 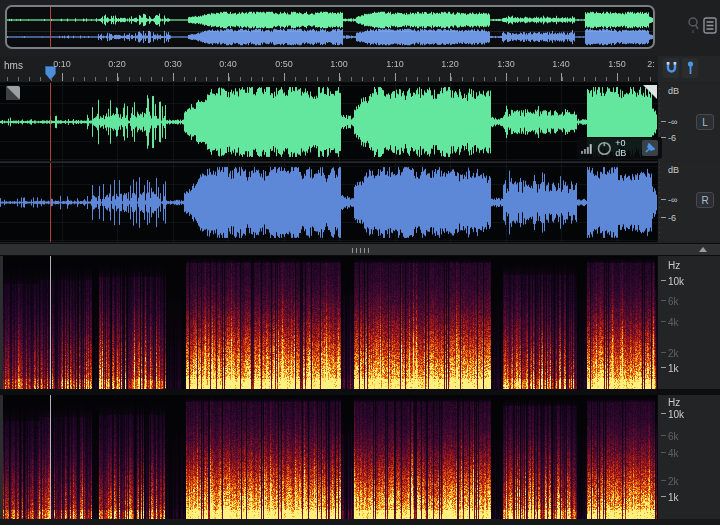 I want to click on ruler-toolbar, so click(x=689, y=70).